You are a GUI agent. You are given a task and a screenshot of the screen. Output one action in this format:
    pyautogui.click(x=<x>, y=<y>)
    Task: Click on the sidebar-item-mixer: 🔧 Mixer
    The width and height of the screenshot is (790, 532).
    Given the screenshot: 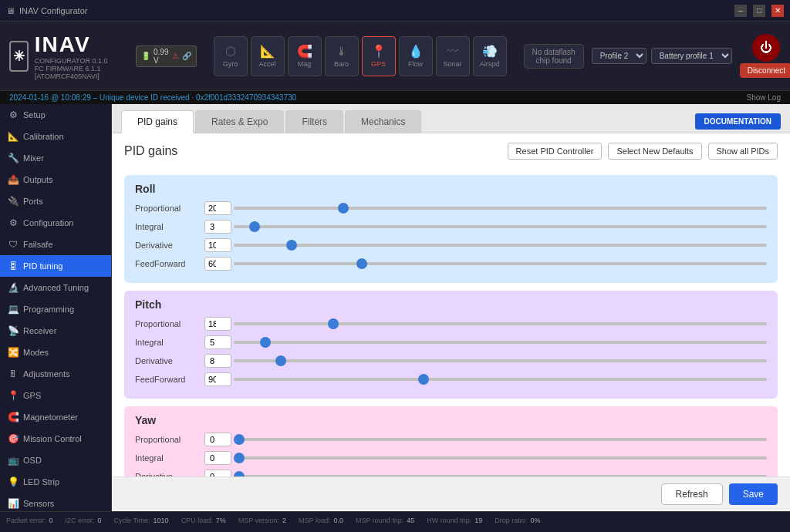 What is the action you would take?
    pyautogui.click(x=56, y=158)
    